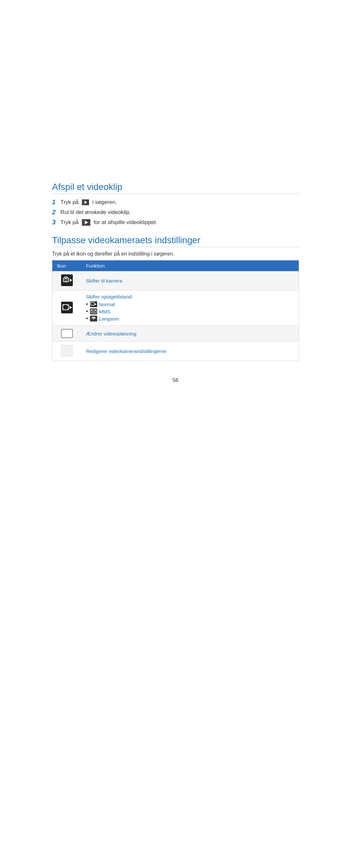 This screenshot has height=868, width=351. Describe the element at coordinates (86, 202) in the screenshot. I see `play-icon-small` at that location.